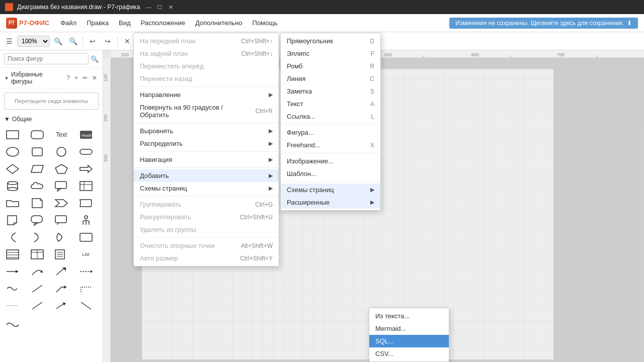  What do you see at coordinates (58, 41) in the screenshot?
I see `zoom-in-button: 🔍` at bounding box center [58, 41].